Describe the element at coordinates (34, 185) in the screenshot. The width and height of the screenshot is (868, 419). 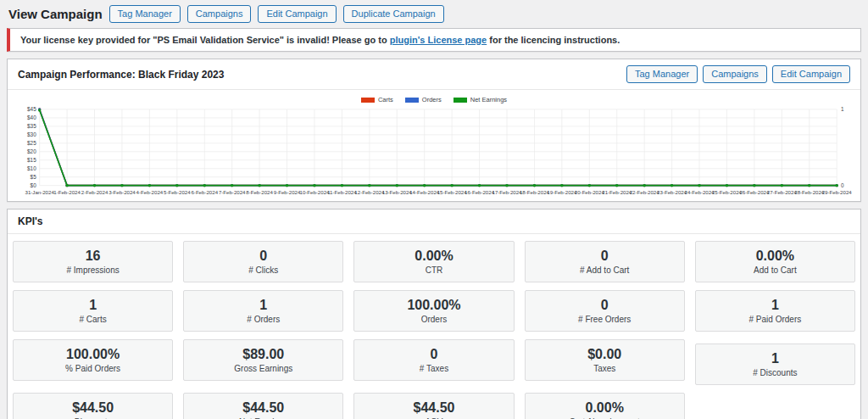
I see `svg-text: $0` at that location.